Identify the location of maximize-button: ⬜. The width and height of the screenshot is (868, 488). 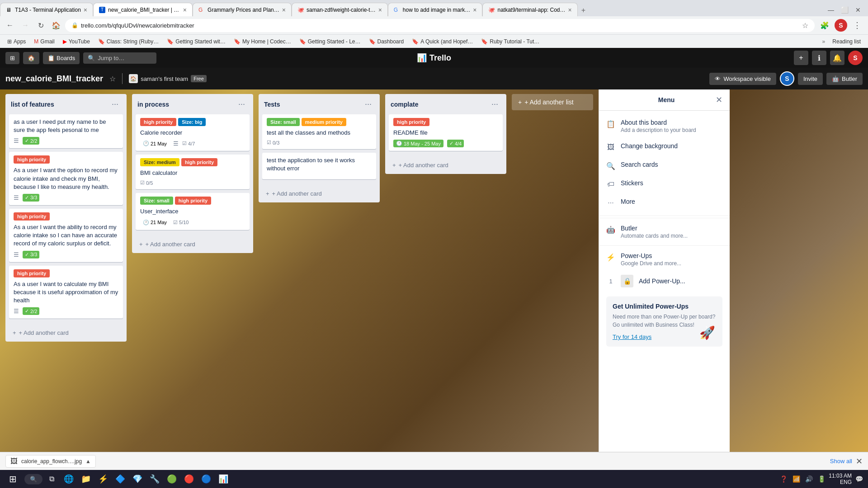
(844, 10).